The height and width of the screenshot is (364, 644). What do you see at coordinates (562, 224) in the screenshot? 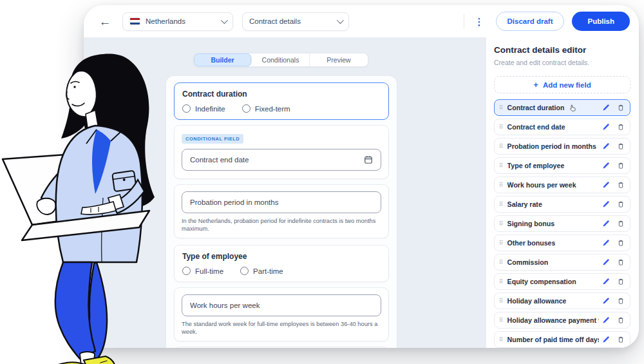
I see `field-row-signing-bonus: ⠿ Signing bonus` at bounding box center [562, 224].